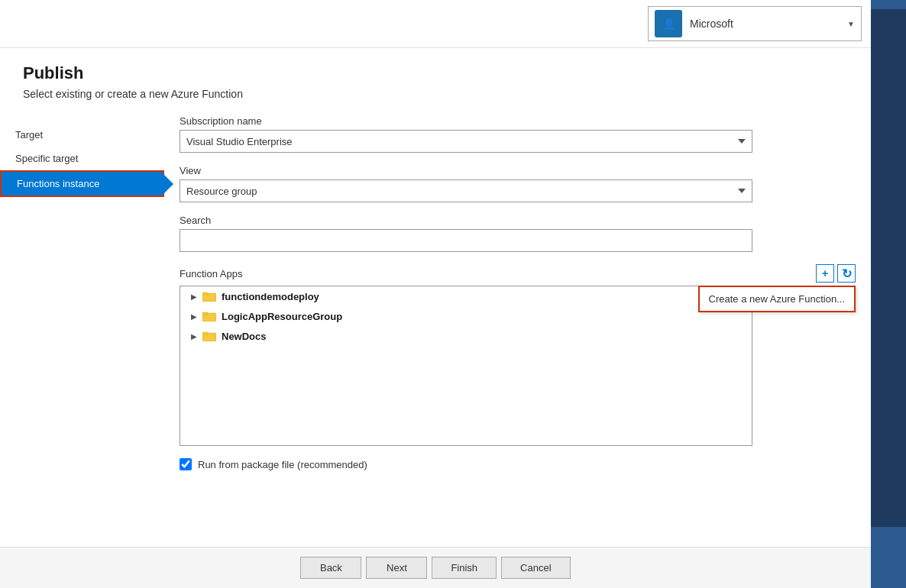 The height and width of the screenshot is (588, 906). I want to click on create-function-tooltip: Create a new Azure Function..., so click(777, 299).